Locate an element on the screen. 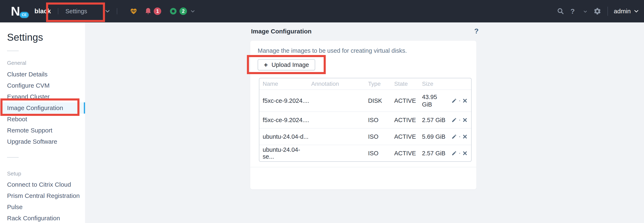 This screenshot has height=223, width=644. table-row: ubuntu-24.04-d... ISO ACTIVE 5.69 GiB is located at coordinates (365, 136).